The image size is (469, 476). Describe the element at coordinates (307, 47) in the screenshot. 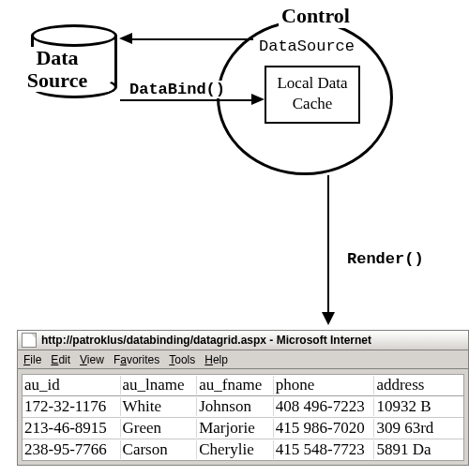

I see `datasource-property: DataSource` at that location.